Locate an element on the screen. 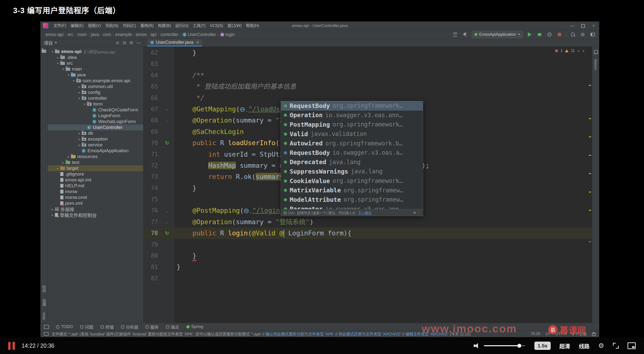 The height and width of the screenshot is (354, 644). speed-button: 1.5x is located at coordinates (542, 346).